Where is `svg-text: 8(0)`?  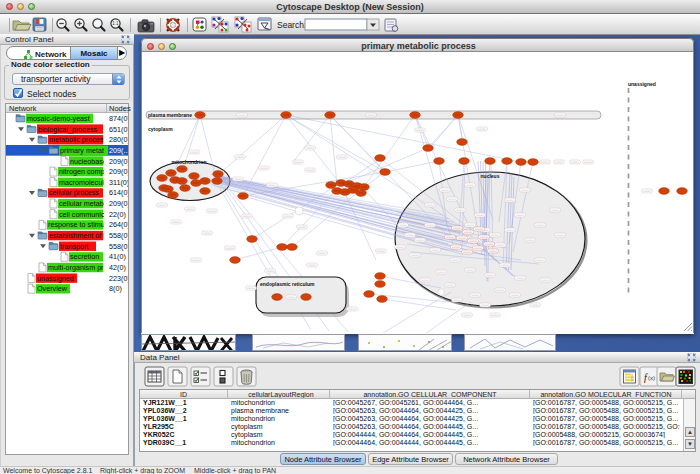
svg-text: 8(0) is located at coordinates (116, 288).